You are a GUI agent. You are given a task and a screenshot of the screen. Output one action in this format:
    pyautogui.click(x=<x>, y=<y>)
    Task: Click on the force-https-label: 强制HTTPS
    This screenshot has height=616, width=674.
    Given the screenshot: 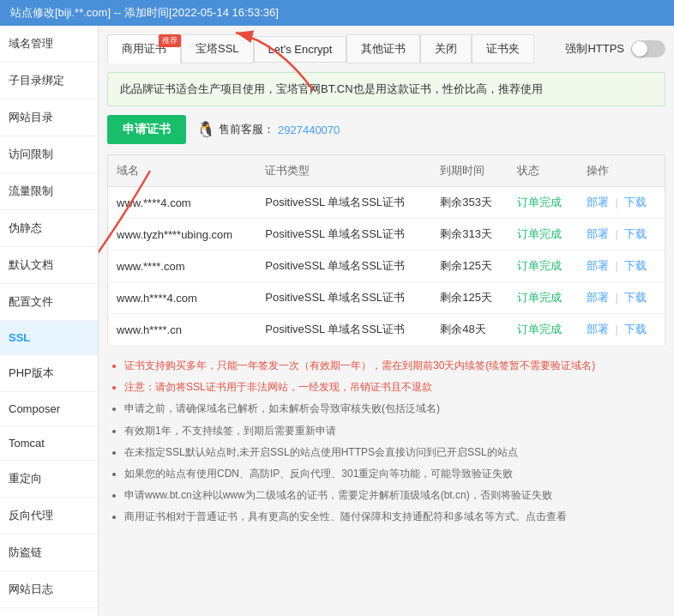 What is the action you would take?
    pyautogui.click(x=595, y=49)
    